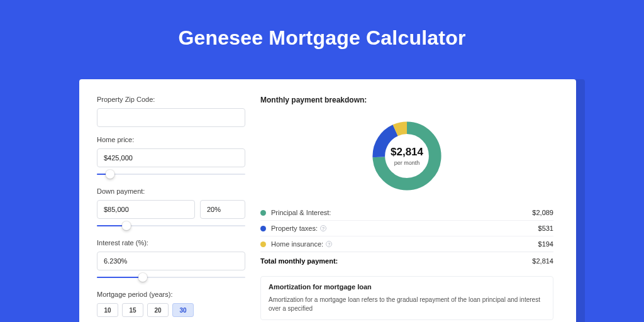 Image resolution: width=644 pixels, height=322 pixels. I want to click on legend-row-0: Principal & Interest:$2,089, so click(407, 213).